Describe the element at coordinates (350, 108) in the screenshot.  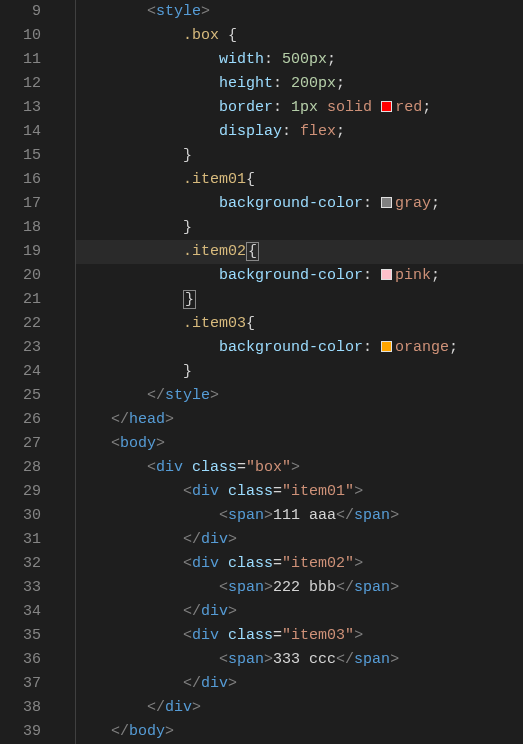
I see `token-val: solid` at that location.